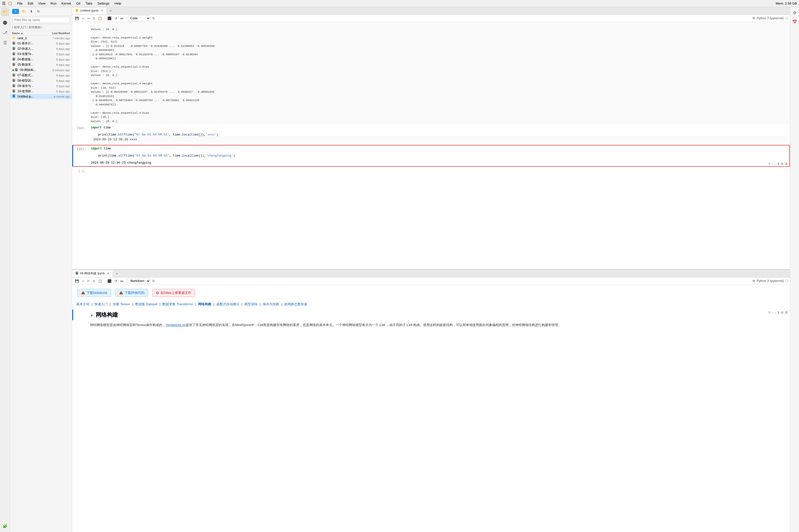  Describe the element at coordinates (92, 316) in the screenshot. I see `collapse-icon: ▼` at that location.